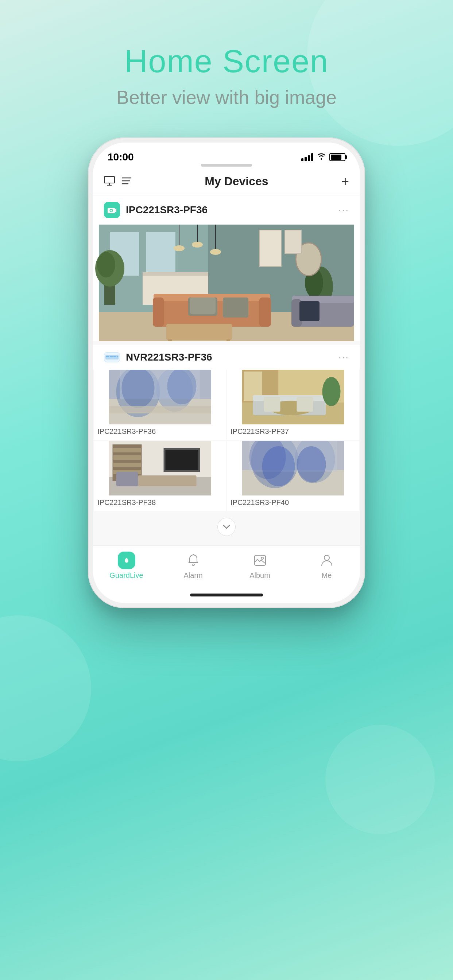 The width and height of the screenshot is (453, 980). Describe the element at coordinates (160, 503) in the screenshot. I see `nvr-channel-3-label: IPC221SR3-PF38` at that location.